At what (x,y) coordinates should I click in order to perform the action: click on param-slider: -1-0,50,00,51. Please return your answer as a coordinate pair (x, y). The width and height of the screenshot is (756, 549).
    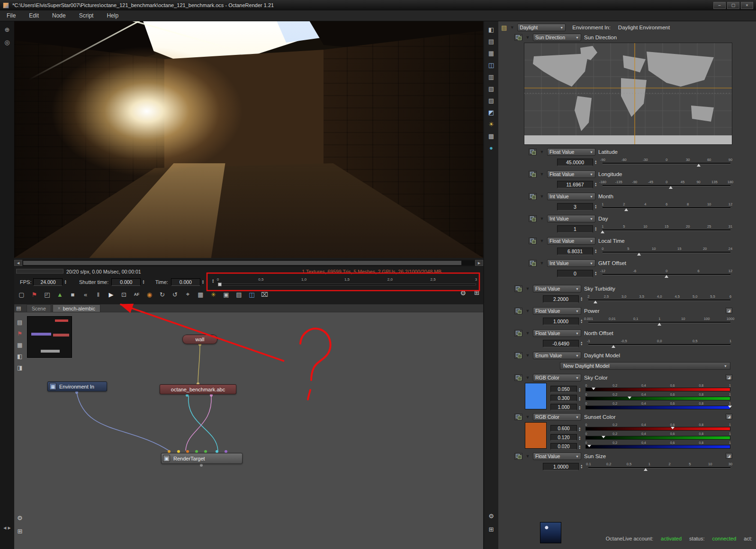
    Looking at the image, I should click on (659, 344).